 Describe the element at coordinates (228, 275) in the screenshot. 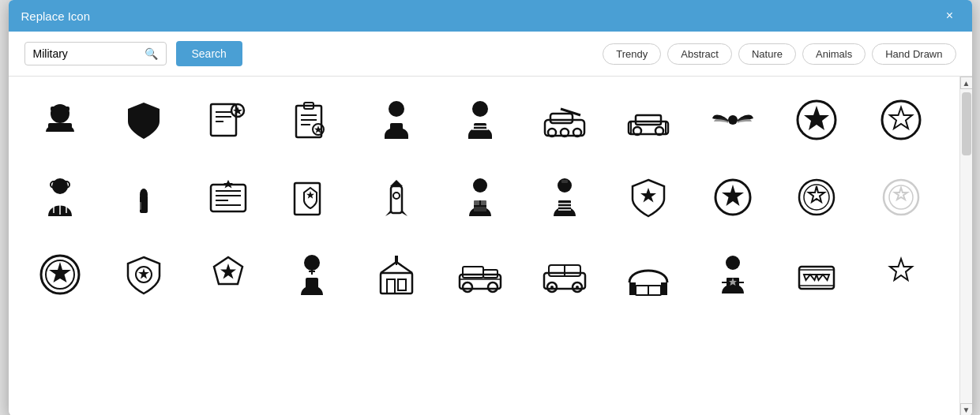

I see `icon-star-pentagon` at that location.